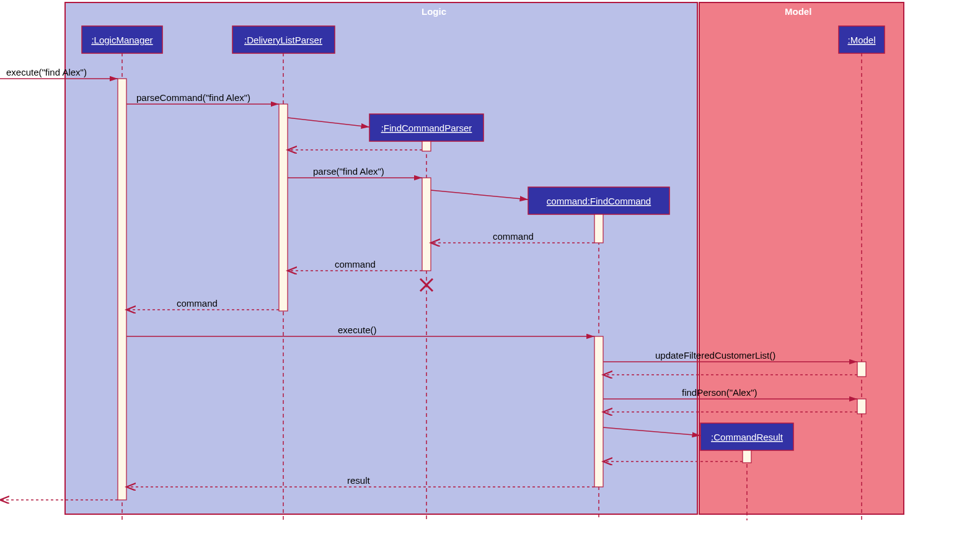 The width and height of the screenshot is (967, 560). Describe the element at coordinates (599, 201) in the screenshot. I see `participant-findcommand-label: command:FindCommand` at that location.